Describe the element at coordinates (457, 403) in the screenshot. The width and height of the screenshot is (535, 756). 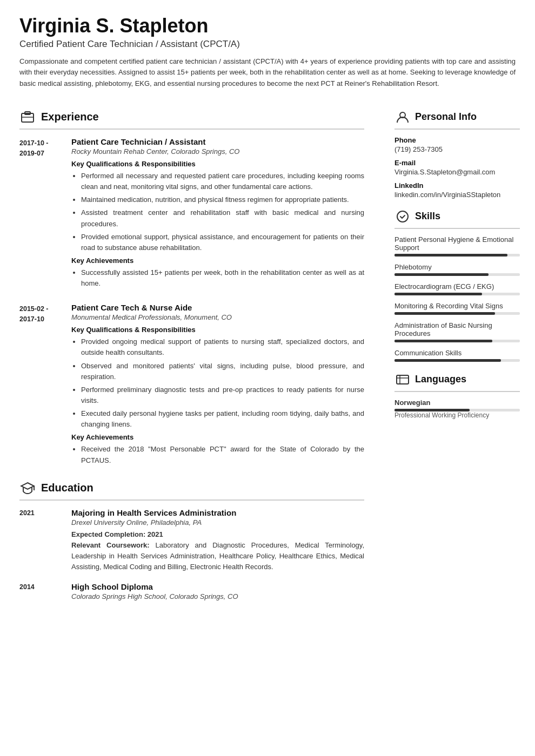
I see `language-name: Norwegian` at that location.